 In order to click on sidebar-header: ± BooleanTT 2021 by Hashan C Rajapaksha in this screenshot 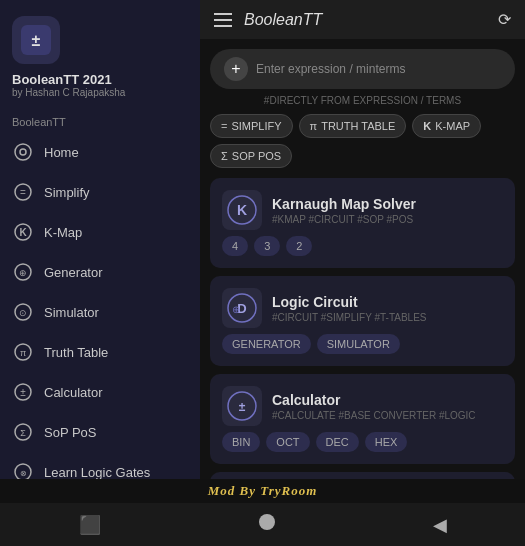, I will do `click(100, 54)`.